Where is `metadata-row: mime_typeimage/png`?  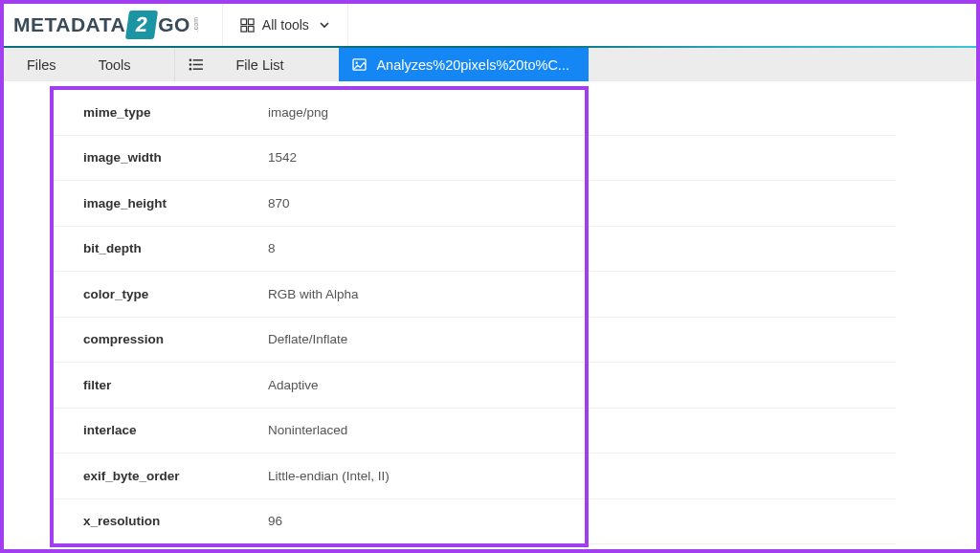
metadata-row: mime_typeimage/png is located at coordinates (475, 113).